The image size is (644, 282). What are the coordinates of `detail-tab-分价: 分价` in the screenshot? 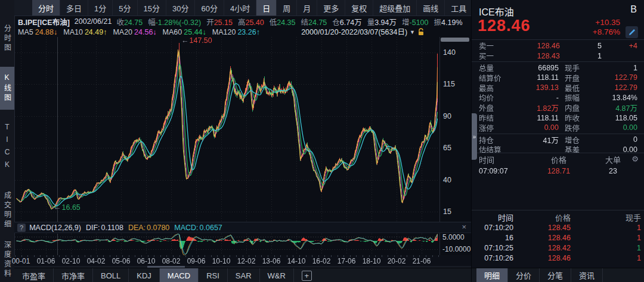 It's located at (524, 275).